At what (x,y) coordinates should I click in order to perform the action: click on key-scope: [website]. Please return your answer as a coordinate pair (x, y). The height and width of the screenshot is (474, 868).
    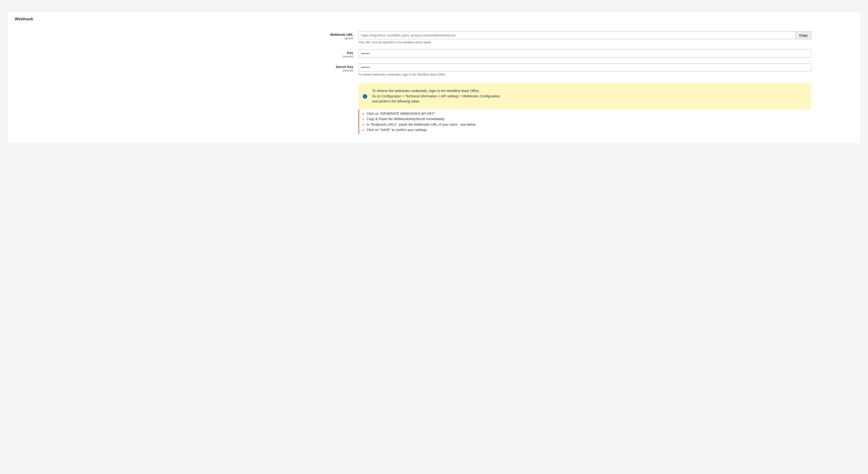
    Looking at the image, I should click on (184, 57).